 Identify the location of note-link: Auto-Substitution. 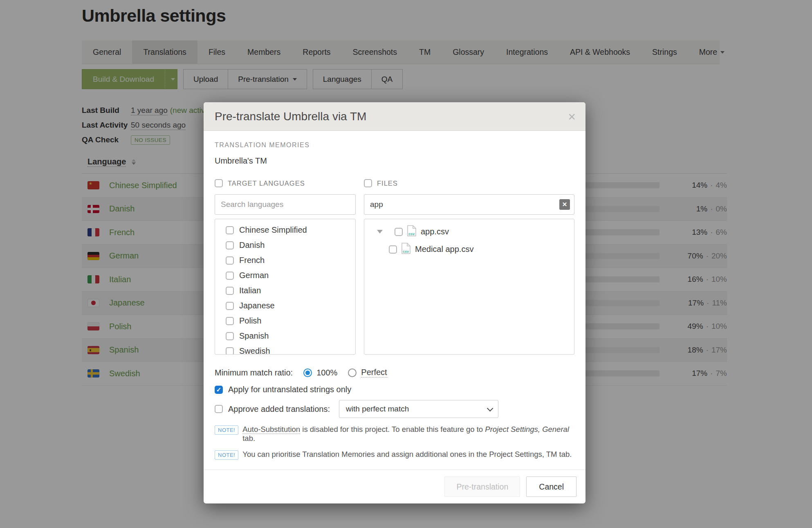
(271, 429).